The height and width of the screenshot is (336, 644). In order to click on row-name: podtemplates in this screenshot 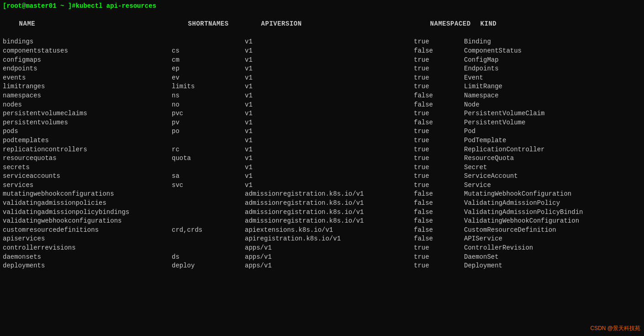, I will do `click(87, 141)`.